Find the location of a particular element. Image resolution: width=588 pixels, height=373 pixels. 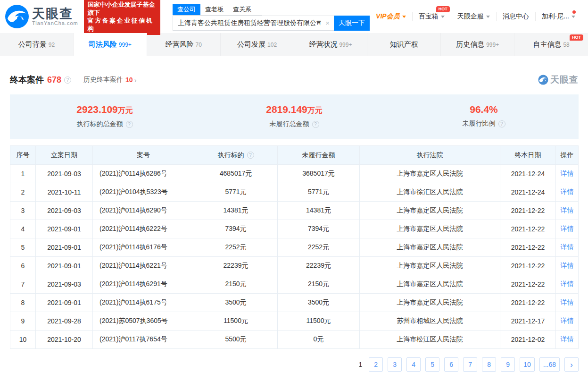

page-button-9: 9 is located at coordinates (508, 365).